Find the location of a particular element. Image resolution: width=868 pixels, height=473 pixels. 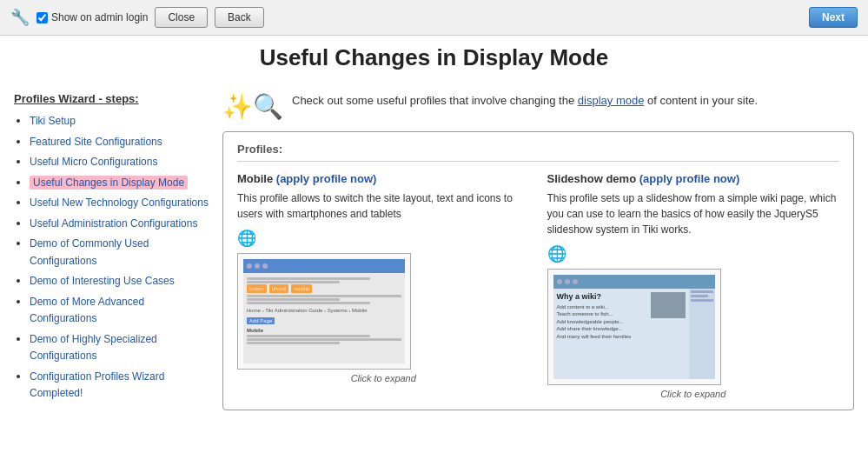

sidebar-item-micro: Useful Micro Configurations is located at coordinates (94, 162).